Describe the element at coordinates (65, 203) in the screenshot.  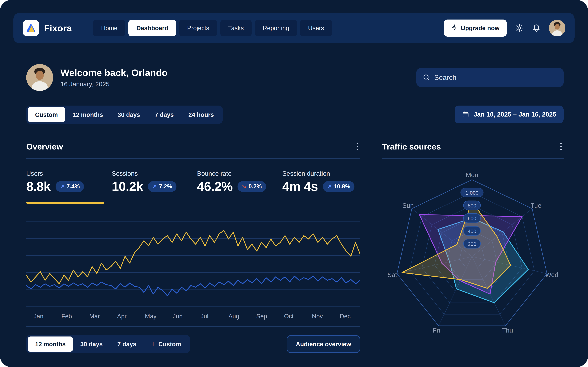
I see `active-stat-indicator` at that location.